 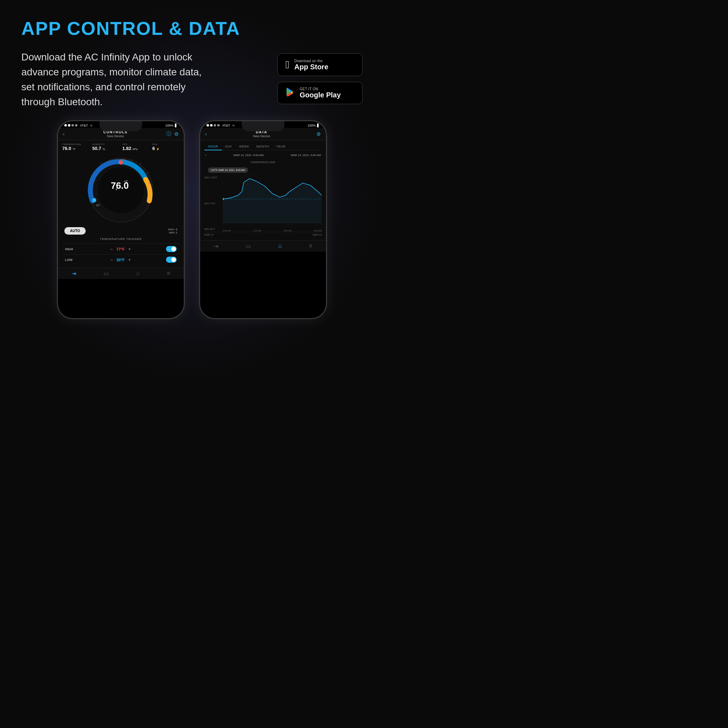 What do you see at coordinates (168, 274) in the screenshot?
I see `bottom-nav-settings: ≡` at bounding box center [168, 274].